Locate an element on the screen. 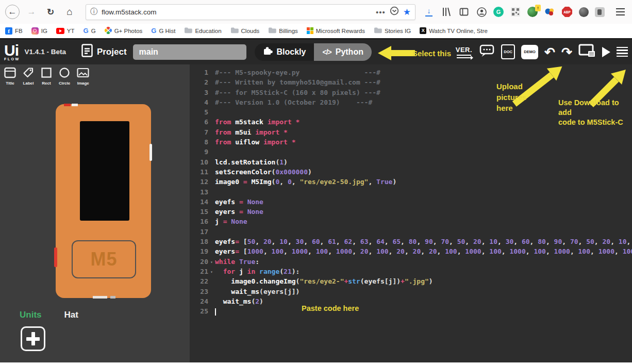 The width and height of the screenshot is (632, 364). code-line: 7from m5ui import * is located at coordinates (411, 132).